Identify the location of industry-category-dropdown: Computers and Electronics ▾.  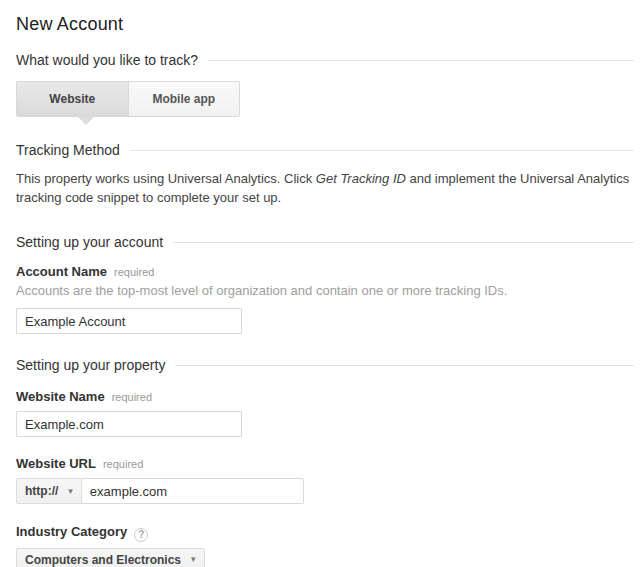
(110, 558).